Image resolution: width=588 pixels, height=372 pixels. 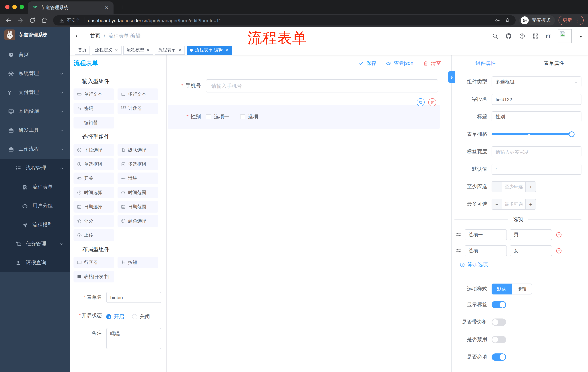 What do you see at coordinates (15, 7) in the screenshot?
I see `minimize-window-button` at bounding box center [15, 7].